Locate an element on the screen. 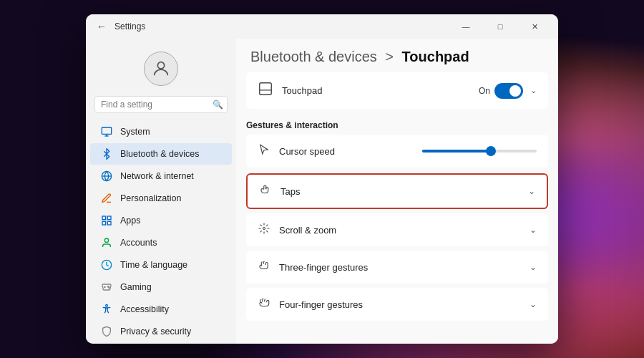 The height and width of the screenshot is (358, 644). gestures-section-title: Gestures & interaction is located at coordinates (397, 126).